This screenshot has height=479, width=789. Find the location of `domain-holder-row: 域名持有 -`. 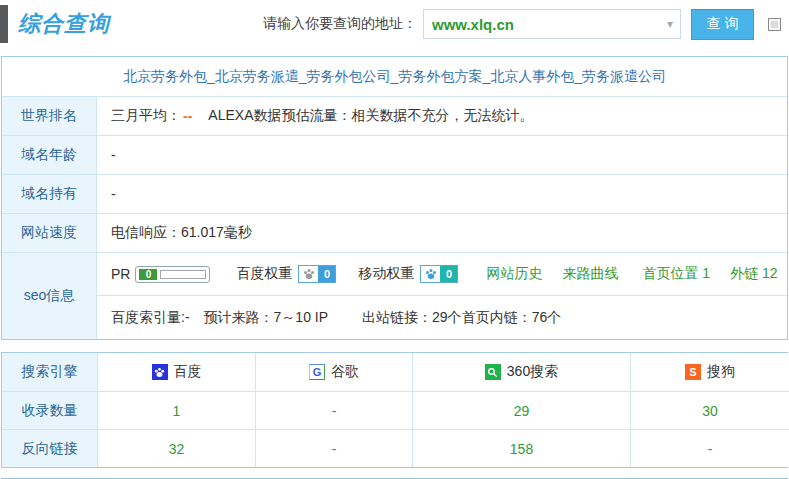

domain-holder-row: 域名持有 - is located at coordinates (394, 194).